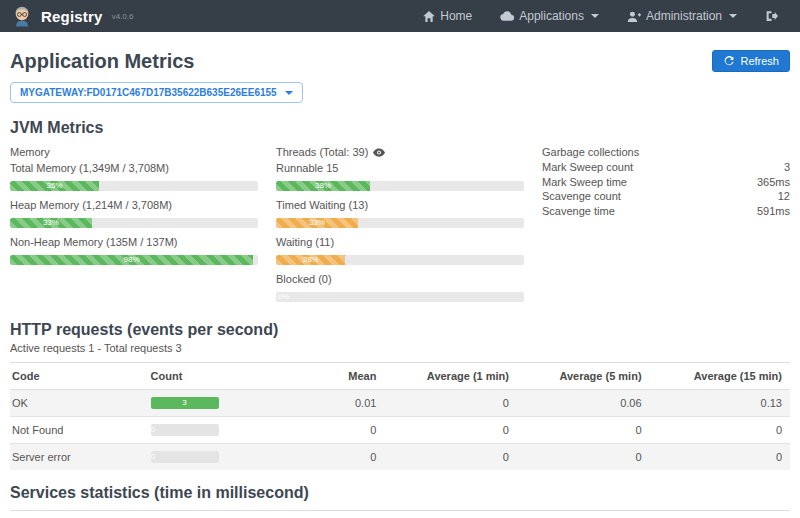 Image resolution: width=800 pixels, height=518 pixels. What do you see at coordinates (185, 403) in the screenshot?
I see `http-count-bar: 3` at bounding box center [185, 403].